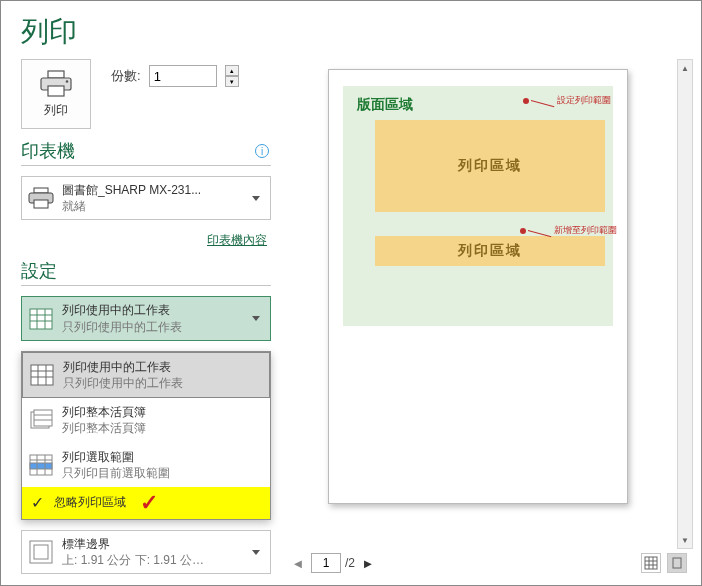 The image size is (702, 586). What do you see at coordinates (651, 563) in the screenshot?
I see `show-margins-button` at bounding box center [651, 563].